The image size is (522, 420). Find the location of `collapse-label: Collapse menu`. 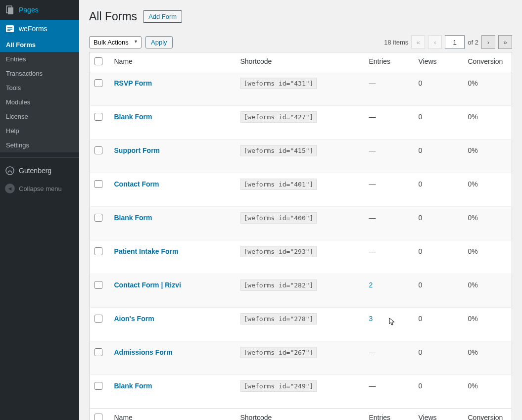

collapse-label: Collapse menu is located at coordinates (41, 189).